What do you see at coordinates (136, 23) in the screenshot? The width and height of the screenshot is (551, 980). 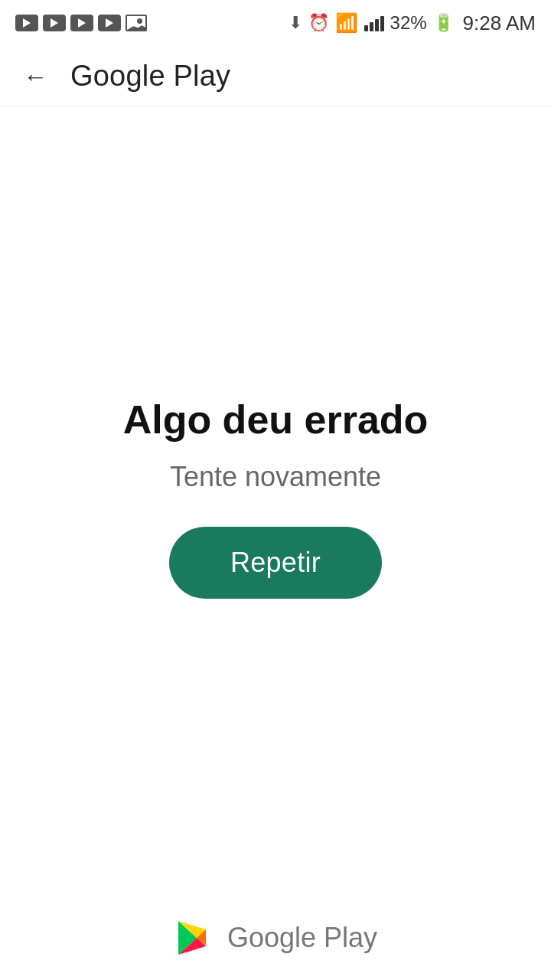 I see `image-notification-icon` at bounding box center [136, 23].